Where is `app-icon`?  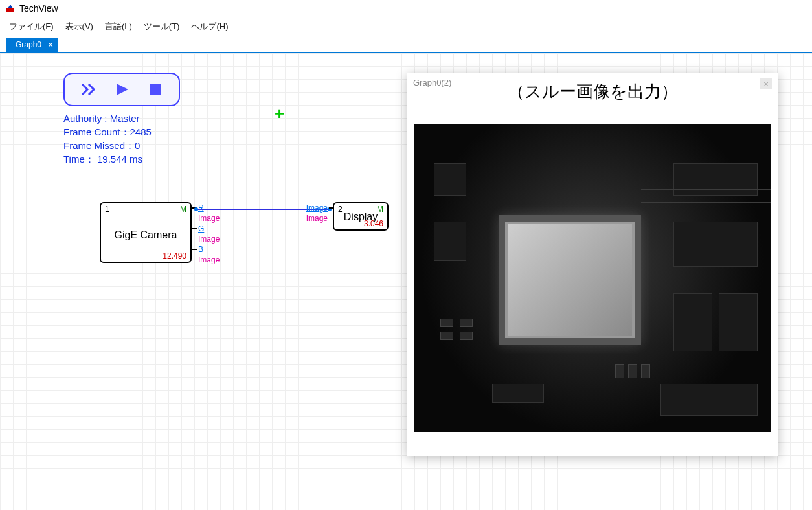 app-icon is located at coordinates (10, 8).